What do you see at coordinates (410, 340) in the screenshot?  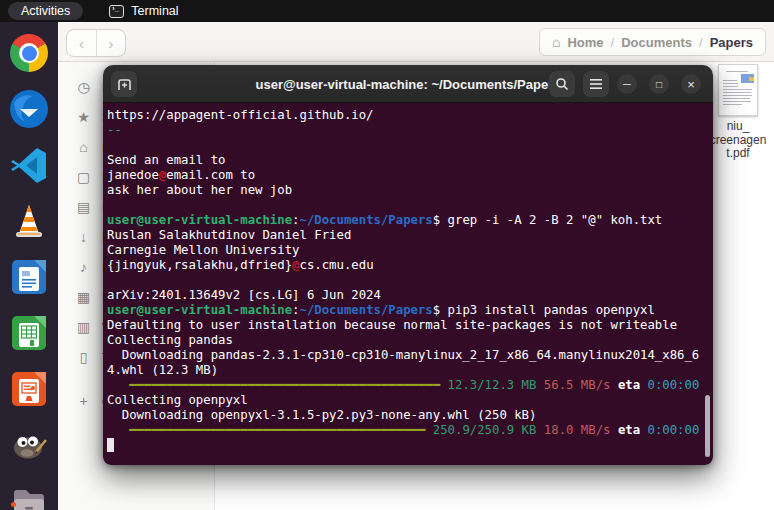 I see `terminal-line: Collecting pandas` at bounding box center [410, 340].